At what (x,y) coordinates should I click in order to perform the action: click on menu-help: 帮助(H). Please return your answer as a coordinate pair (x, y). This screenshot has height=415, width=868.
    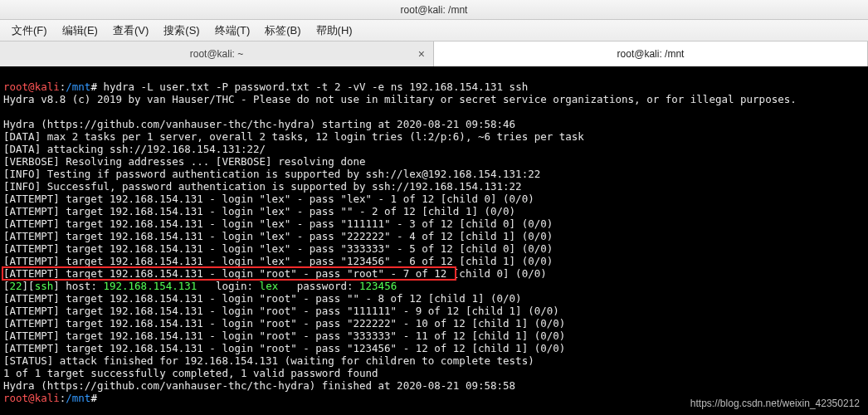
    Looking at the image, I should click on (334, 31).